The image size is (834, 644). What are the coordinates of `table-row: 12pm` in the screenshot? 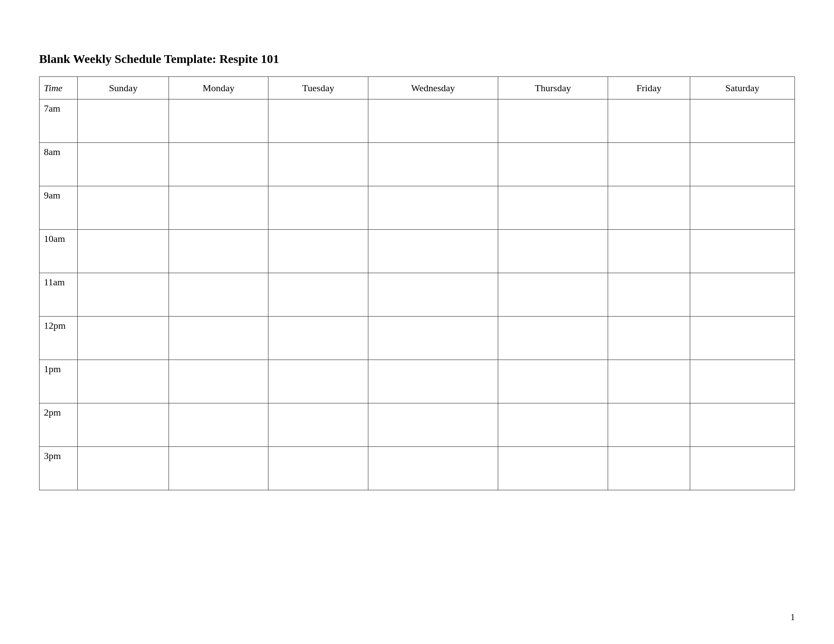 It's located at (417, 338).